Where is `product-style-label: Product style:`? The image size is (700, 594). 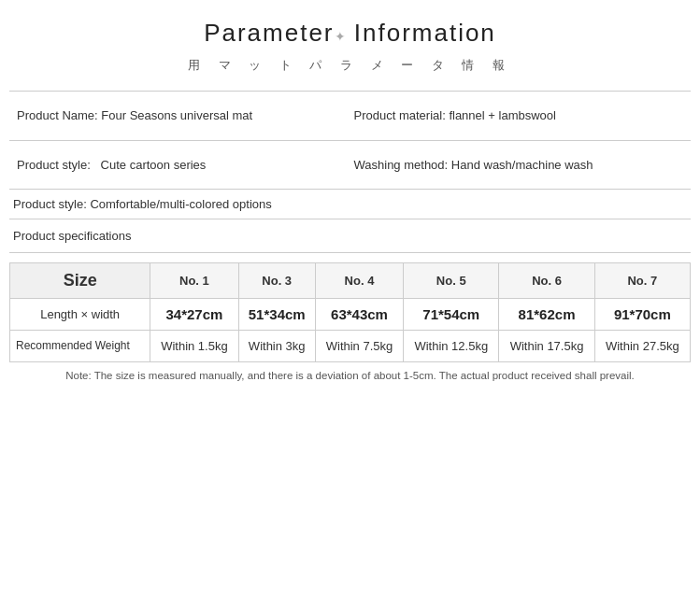
product-style-label: Product style: is located at coordinates (54, 164).